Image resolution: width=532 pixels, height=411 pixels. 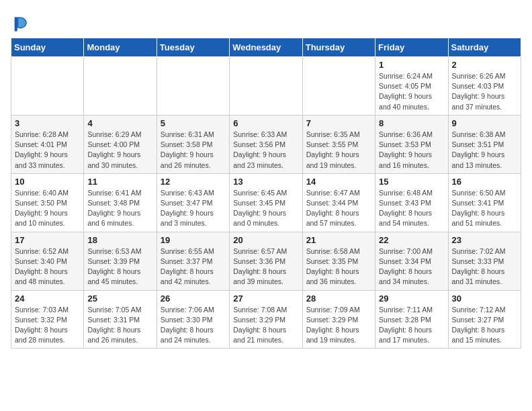 I want to click on day-info: Sunrise: 6:48 AMSunset: 3:43 PMDaylight:…, so click(x=411, y=208).